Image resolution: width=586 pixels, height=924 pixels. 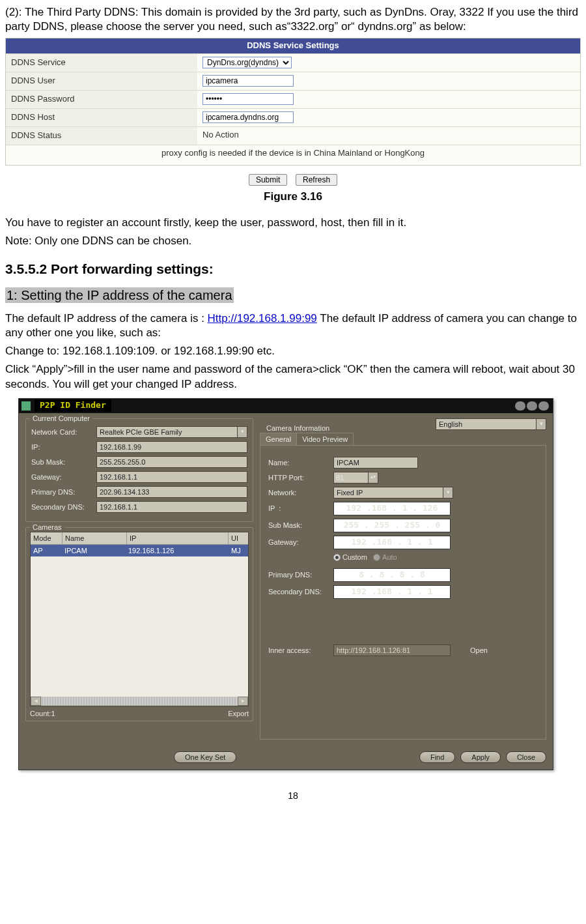 I want to click on cameras-group: Cameras Mode Name IP UI AP IPCAM 192.168…, so click(x=139, y=624).